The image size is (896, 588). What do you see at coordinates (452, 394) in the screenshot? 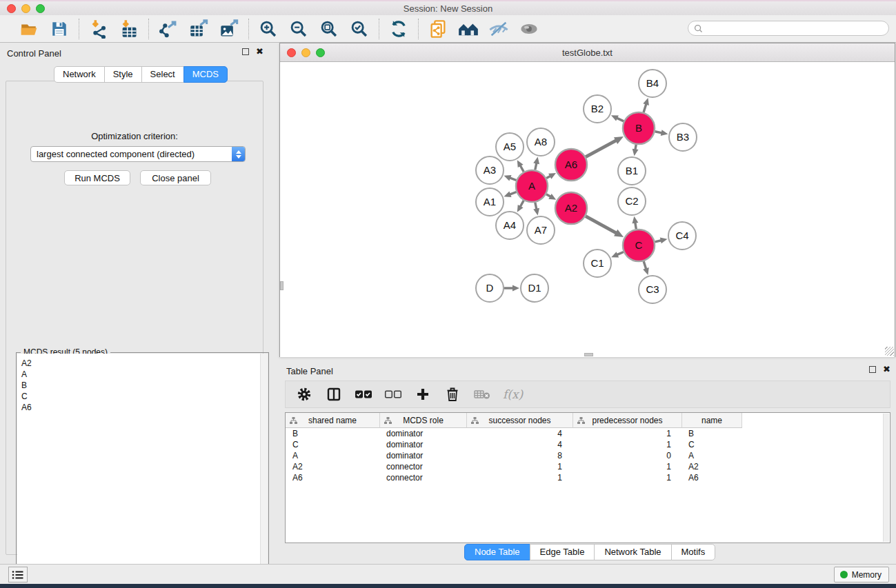
I see `delete-column-icon` at bounding box center [452, 394].